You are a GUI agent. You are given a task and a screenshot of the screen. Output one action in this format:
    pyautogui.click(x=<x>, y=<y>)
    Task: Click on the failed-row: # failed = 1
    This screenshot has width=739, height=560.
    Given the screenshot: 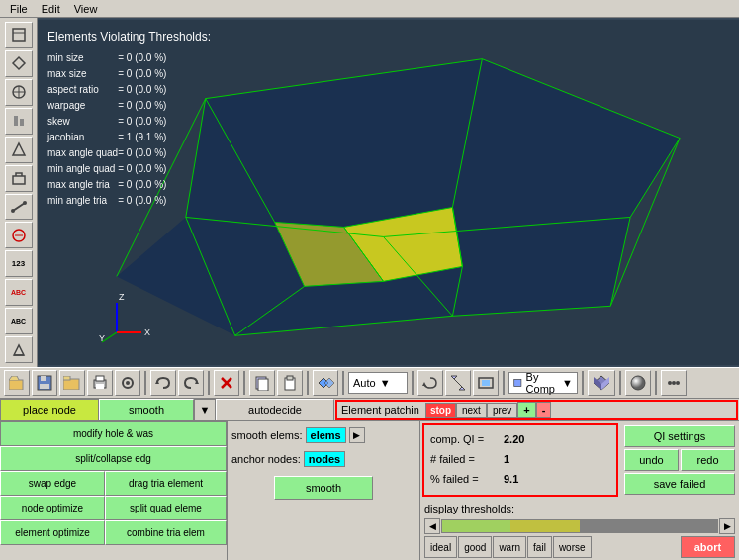 What is the action you would take?
    pyautogui.click(x=520, y=459)
    